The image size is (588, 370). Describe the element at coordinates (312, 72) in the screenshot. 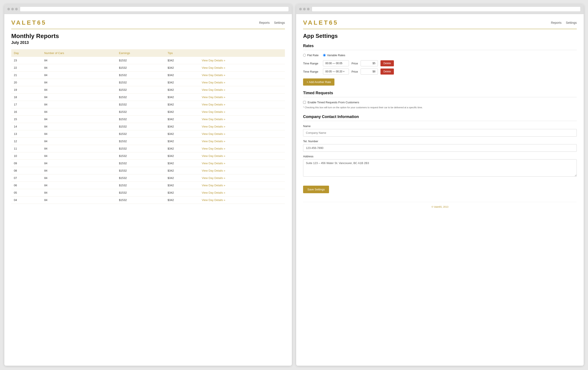

I see `time-range-label-2: Time Range` at that location.